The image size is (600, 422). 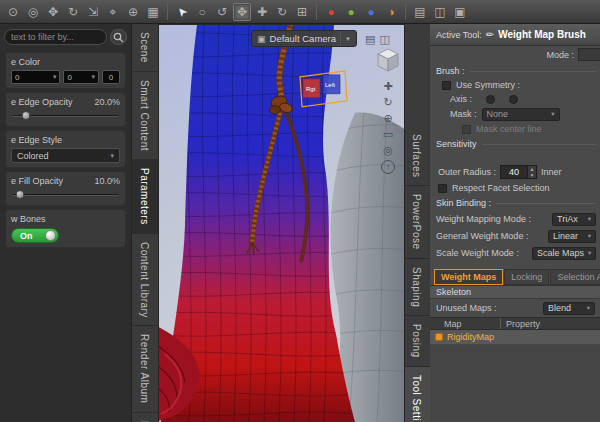 What do you see at coordinates (371, 12) in the screenshot?
I see `blue-ball-icon: ●` at bounding box center [371, 12].